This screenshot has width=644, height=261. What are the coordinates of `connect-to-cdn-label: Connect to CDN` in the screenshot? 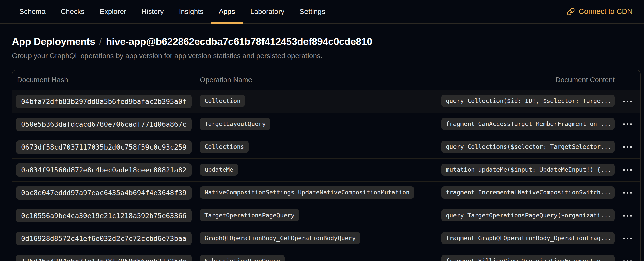 It's located at (606, 12).